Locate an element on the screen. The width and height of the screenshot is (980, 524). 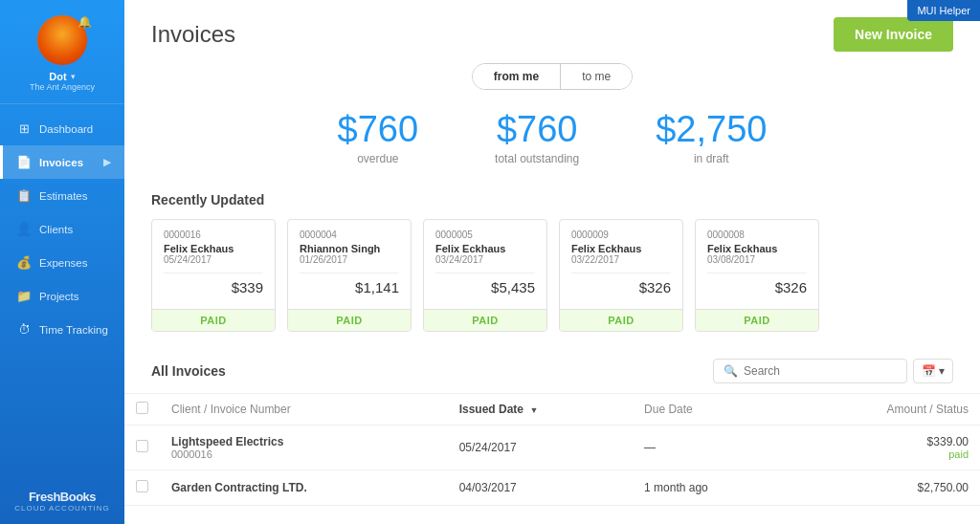
invoice-card: 0000009 Felix Eckhaus 03/22/2017 $326 PA… is located at coordinates (621, 275).